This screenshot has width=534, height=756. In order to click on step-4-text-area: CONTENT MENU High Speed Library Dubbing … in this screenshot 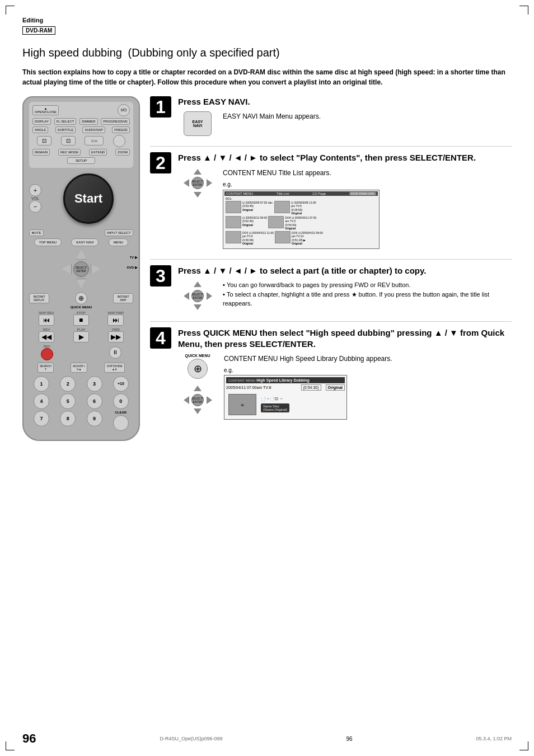, I will do `click(308, 387)`.